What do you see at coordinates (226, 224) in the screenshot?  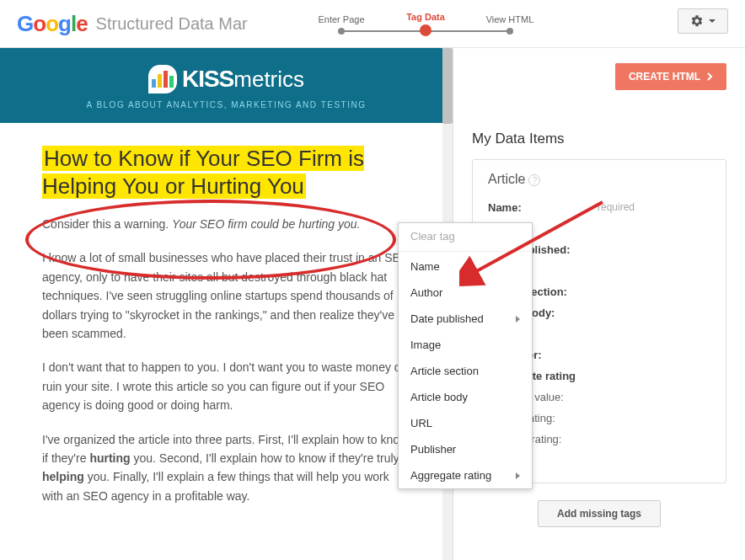 I see `article-intro: Consider this a warning. Your SEO firm c…` at bounding box center [226, 224].